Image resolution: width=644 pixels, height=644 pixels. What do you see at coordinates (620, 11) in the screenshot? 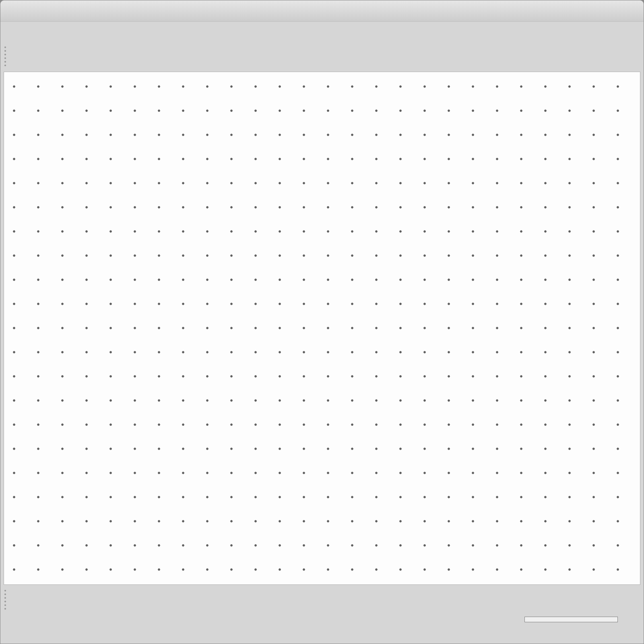
I see `window-controls` at bounding box center [620, 11].